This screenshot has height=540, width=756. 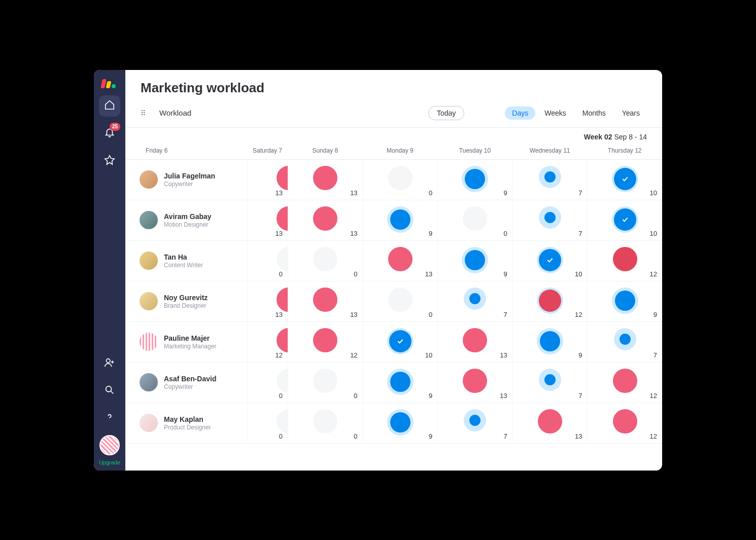 I want to click on nav-avatar, so click(x=110, y=445).